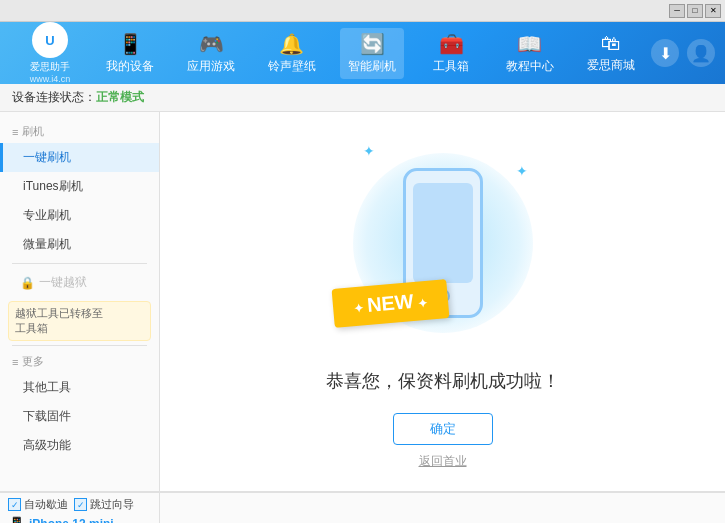 The width and height of the screenshot is (725, 523). I want to click on download-button: ⬇, so click(665, 53).